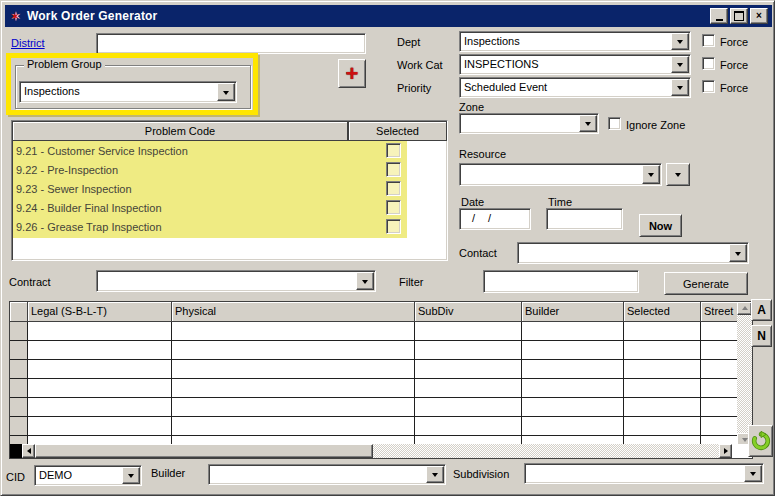 This screenshot has height=496, width=775. What do you see at coordinates (614, 124) in the screenshot?
I see `ignore-zone-checkbox` at bounding box center [614, 124].